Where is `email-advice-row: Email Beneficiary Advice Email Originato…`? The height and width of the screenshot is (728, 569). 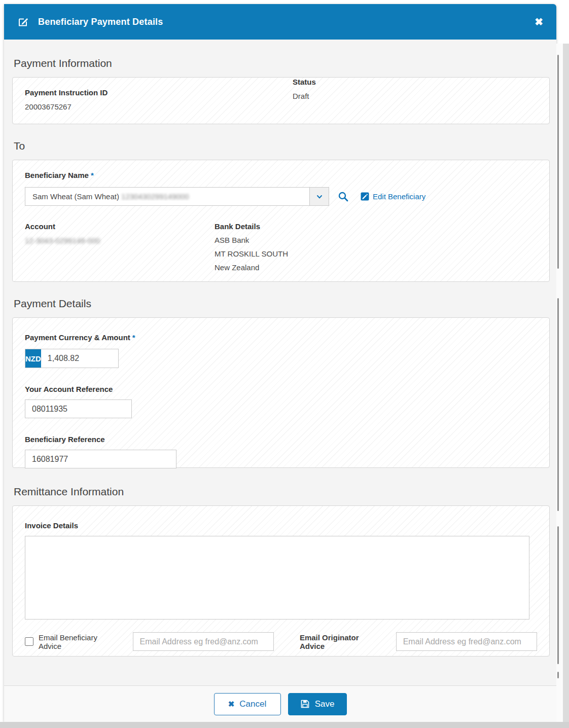
email-advice-row: Email Beneficiary Advice Email Originato… is located at coordinates (281, 642).